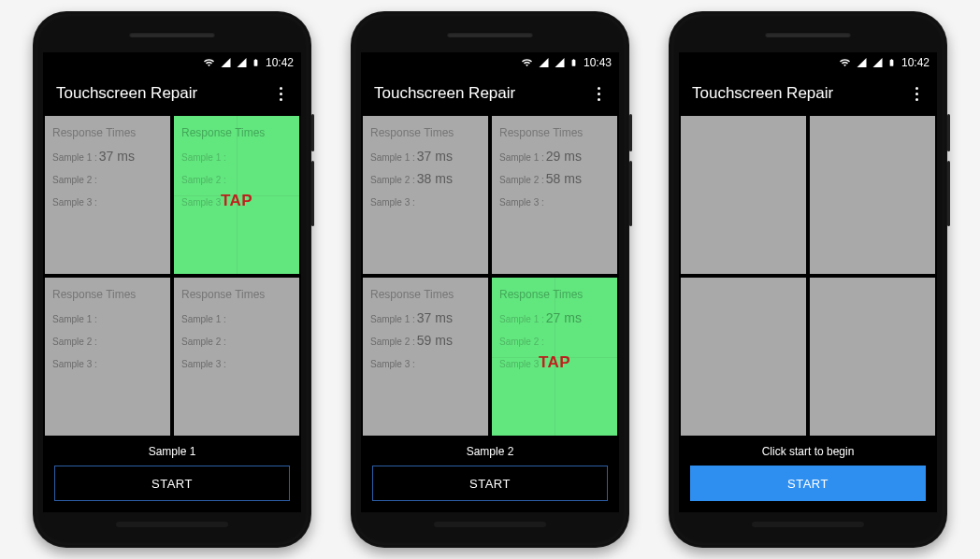  What do you see at coordinates (598, 63) in the screenshot?
I see `clock-text: 10:43` at bounding box center [598, 63].